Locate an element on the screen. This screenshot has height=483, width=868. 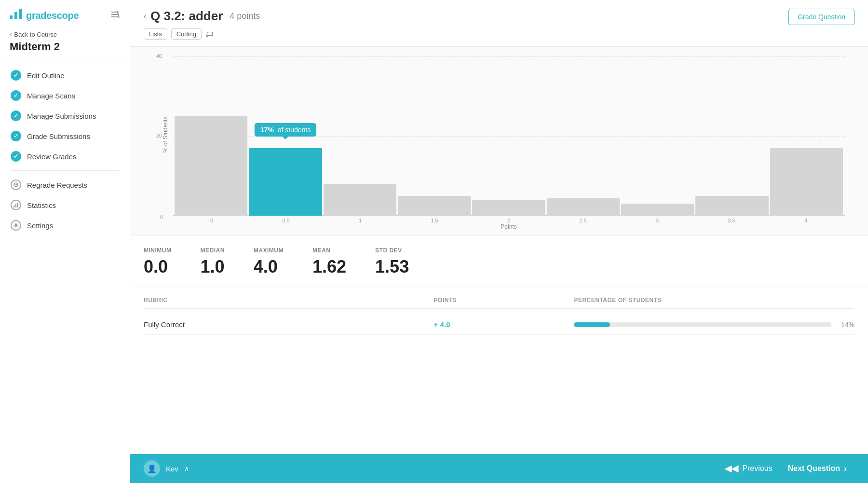
sidebar-item-settings: Settings is located at coordinates (65, 225).